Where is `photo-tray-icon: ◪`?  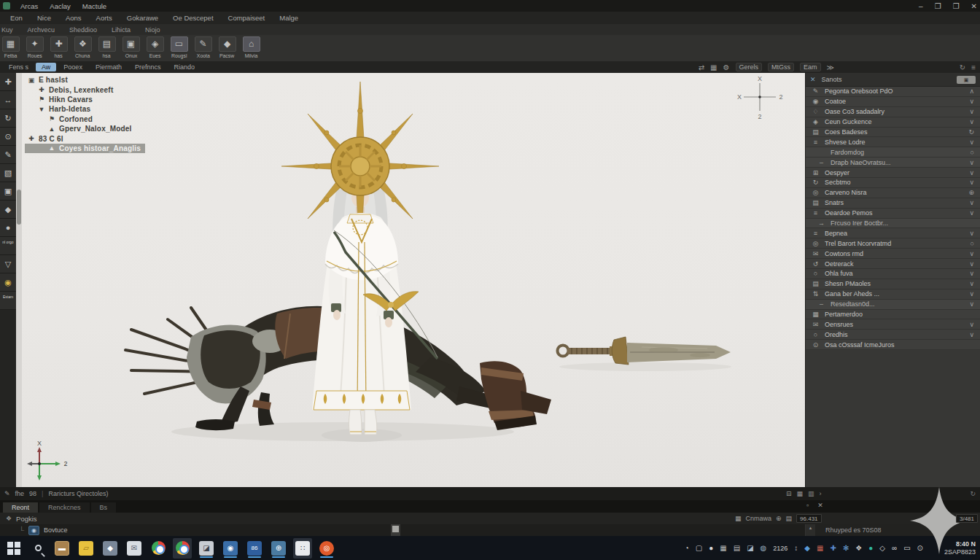 photo-tray-icon: ◪ is located at coordinates (750, 548).